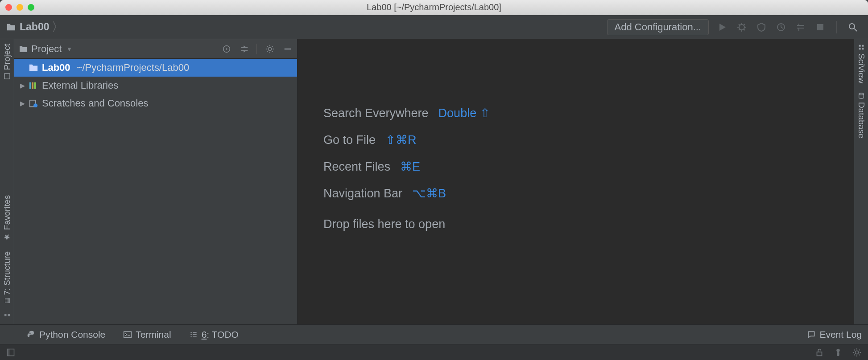  Describe the element at coordinates (7, 182) in the screenshot. I see `left-tool-gutter: Project ★ Favorites ▦ 7: Structure` at that location.